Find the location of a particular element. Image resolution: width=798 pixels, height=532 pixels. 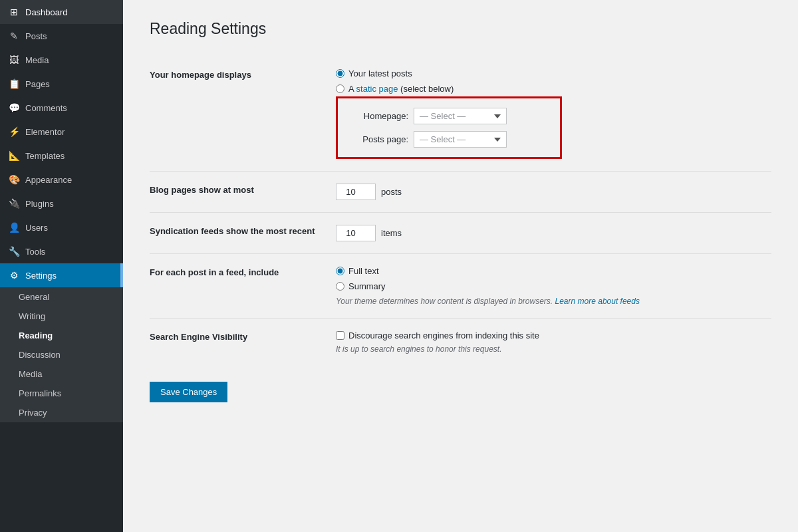

syndication-unit: items is located at coordinates (391, 233).